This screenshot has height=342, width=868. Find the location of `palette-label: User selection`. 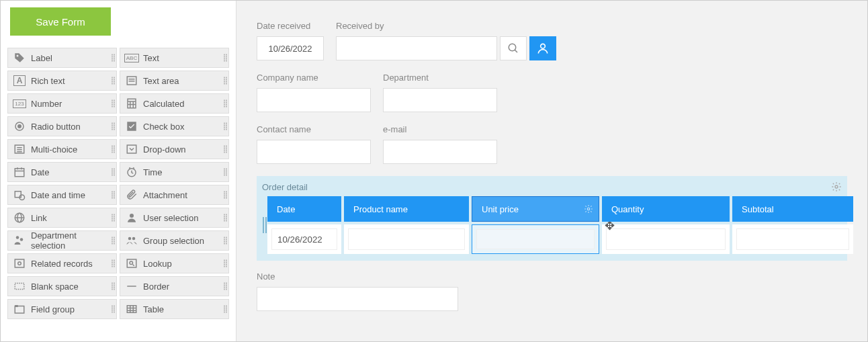

palette-label: User selection is located at coordinates (171, 218).